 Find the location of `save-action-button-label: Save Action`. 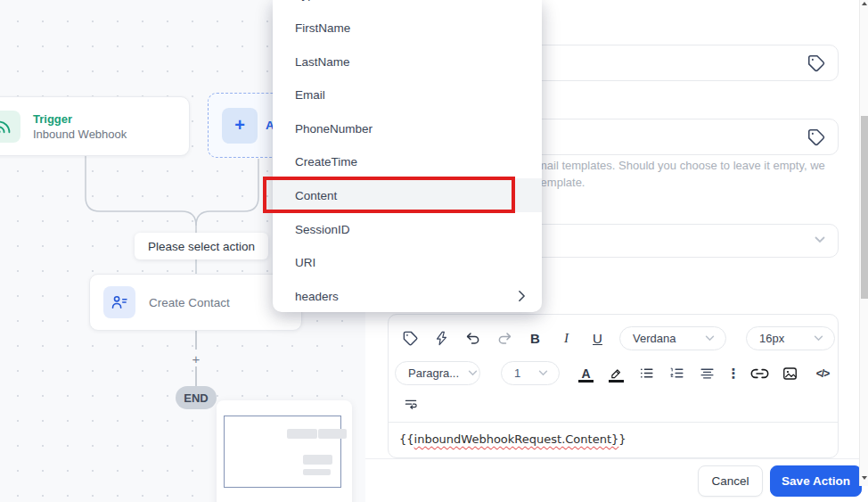

save-action-button-label: Save Action is located at coordinates (816, 481).